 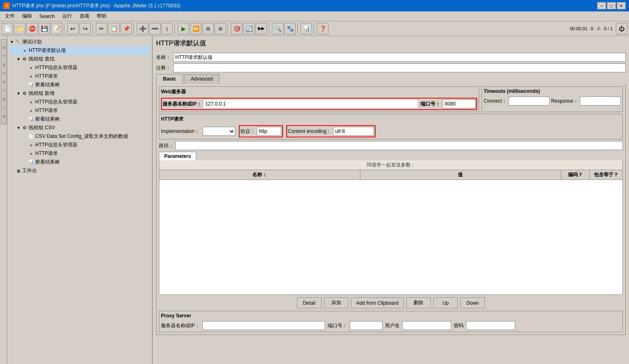 I want to click on tree-item: 📄CSV Data Set Config_读取文本文档的数据, so click(x=79, y=137).